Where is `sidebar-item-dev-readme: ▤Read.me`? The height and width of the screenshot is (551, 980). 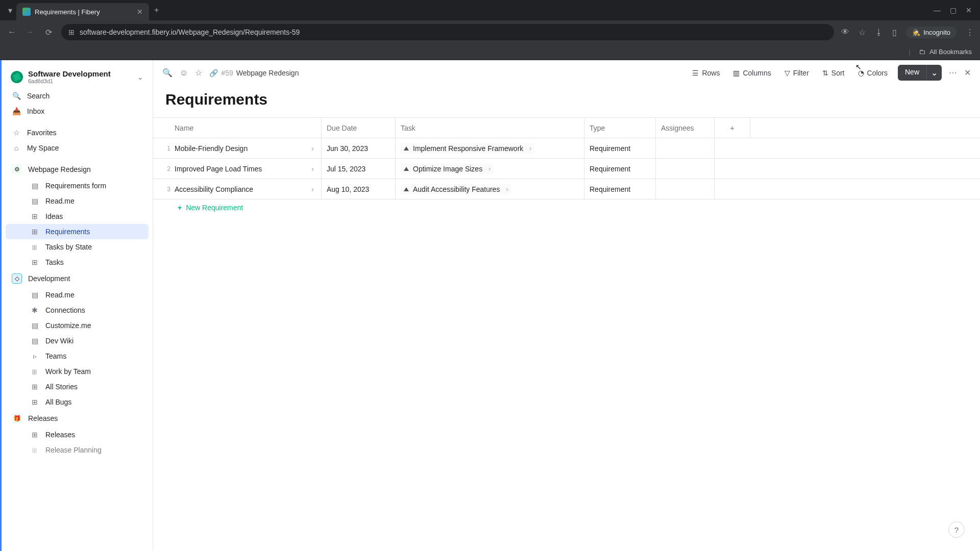 sidebar-item-dev-readme: ▤Read.me is located at coordinates (77, 295).